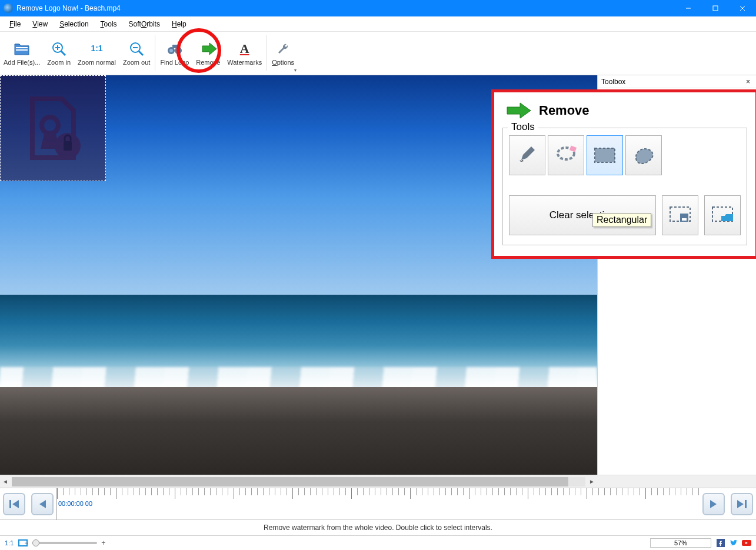 This screenshot has width=756, height=550. Describe the element at coordinates (378, 54) in the screenshot. I see `toolbar: Add File(s)... Zoom in 1:1 Zoom normal Z…` at that location.